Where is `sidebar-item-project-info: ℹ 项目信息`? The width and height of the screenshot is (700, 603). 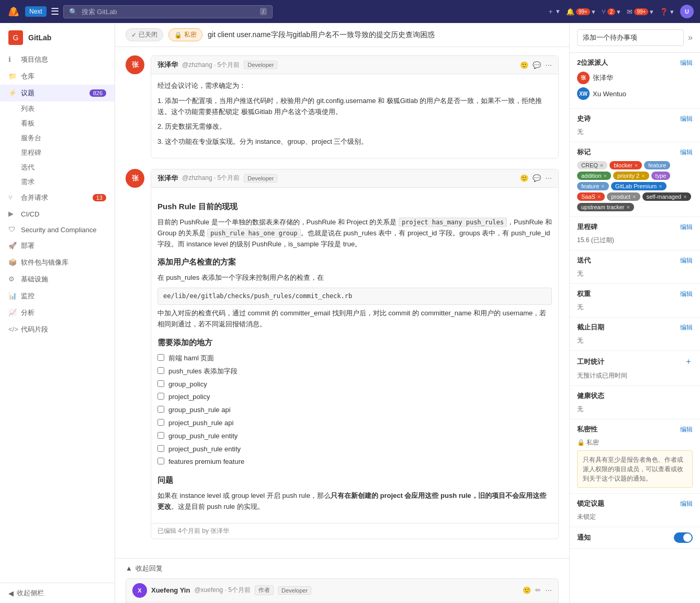
sidebar-item-project-info: ℹ 项目信息 is located at coordinates (58, 60).